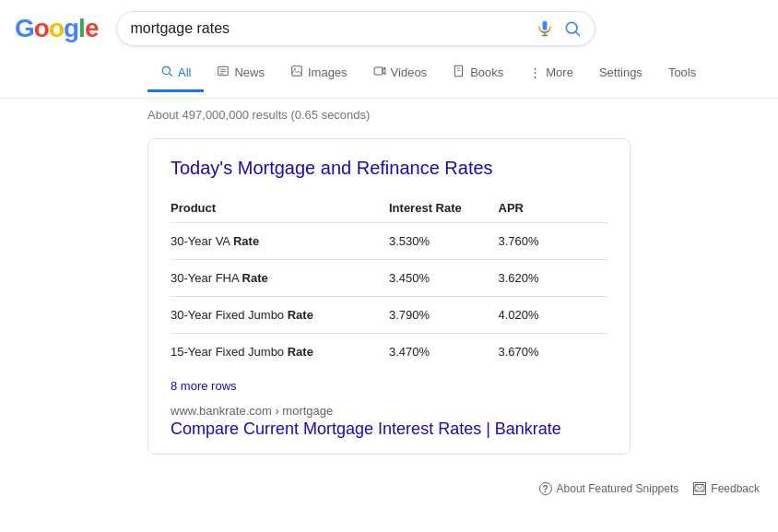  What do you see at coordinates (621, 74) in the screenshot?
I see `tab-settings: Settings` at bounding box center [621, 74].